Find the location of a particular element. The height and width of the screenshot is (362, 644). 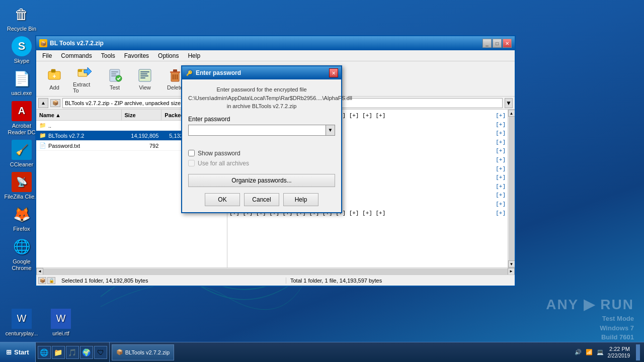

tray-network: 📶 is located at coordinates (589, 352).